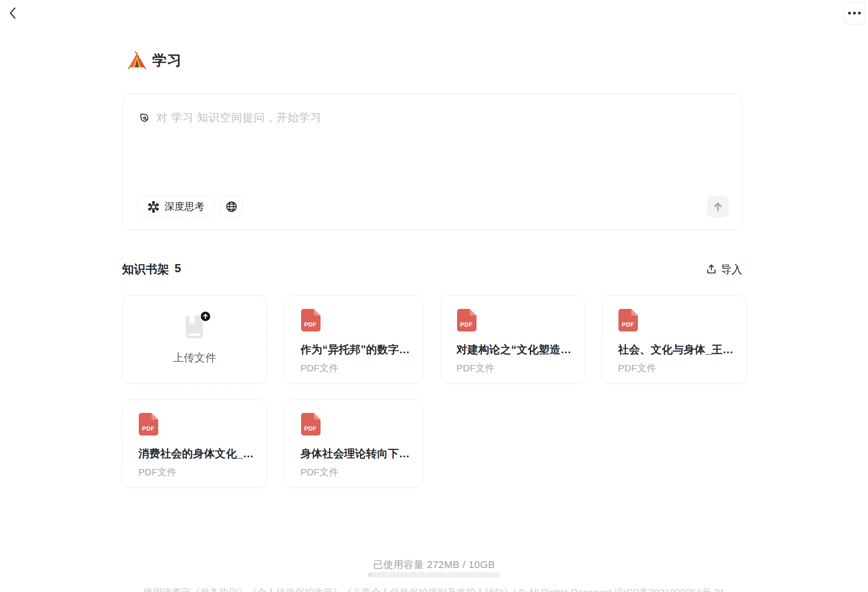 This screenshot has width=868, height=592. Describe the element at coordinates (355, 350) in the screenshot. I see `document-title: 作为“异托邦”的数字…` at that location.